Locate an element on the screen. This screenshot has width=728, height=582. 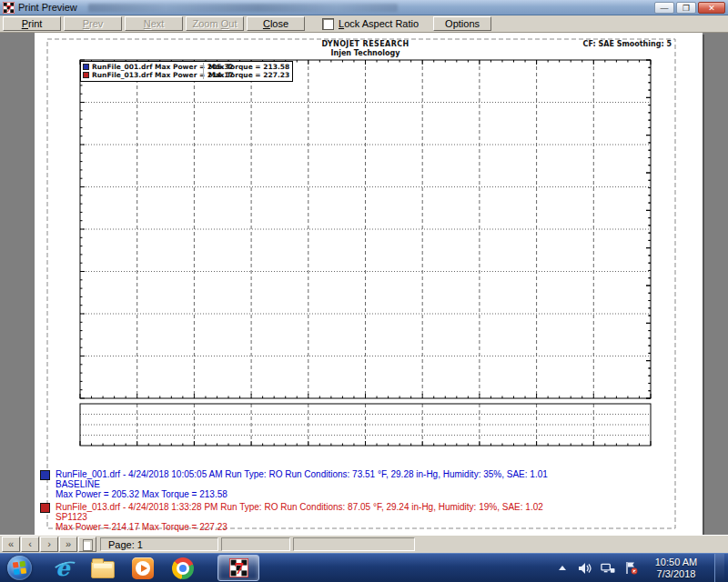
window-title: Print Preview is located at coordinates (47, 7).